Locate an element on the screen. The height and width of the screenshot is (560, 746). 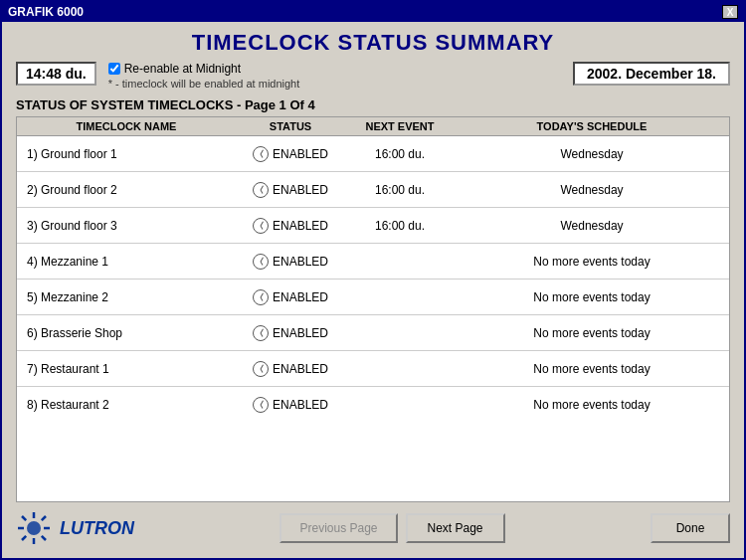
enable-section: Re-enable at Midnight * - timeclock will… is located at coordinates (340, 76).